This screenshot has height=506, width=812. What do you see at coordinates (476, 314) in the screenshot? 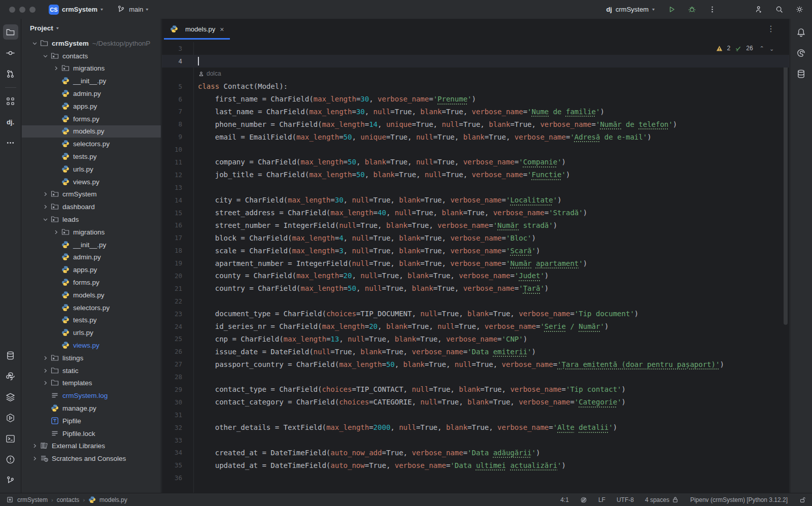
I see `code-line-23: 23 document_type = CharField(choices=TIP…` at bounding box center [476, 314].